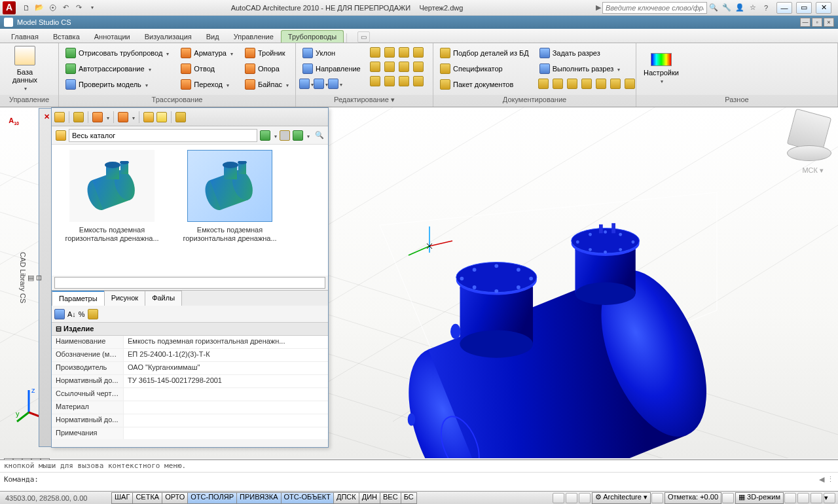  Describe the element at coordinates (82, 314) in the screenshot. I see `prop-percent-icon: %` at that location.